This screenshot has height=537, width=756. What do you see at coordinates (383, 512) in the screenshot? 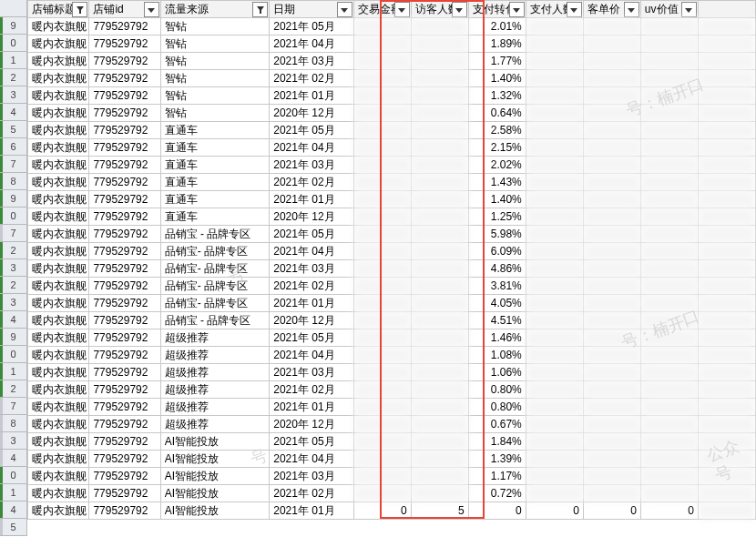
I see `cell-amount: 0` at bounding box center [383, 512].